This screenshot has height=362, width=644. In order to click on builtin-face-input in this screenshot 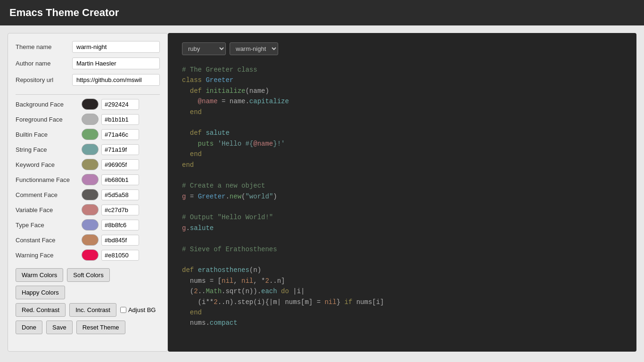, I will do `click(120, 135)`.